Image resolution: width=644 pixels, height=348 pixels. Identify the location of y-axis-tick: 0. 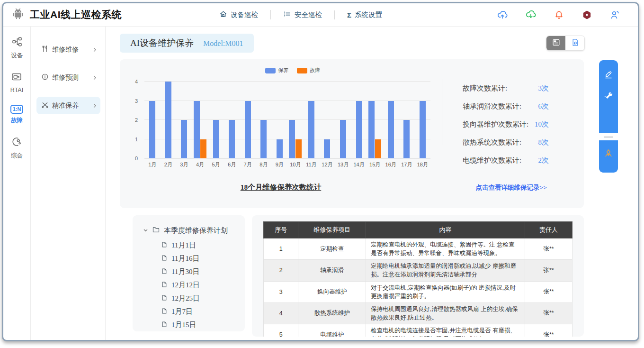
(136, 158).